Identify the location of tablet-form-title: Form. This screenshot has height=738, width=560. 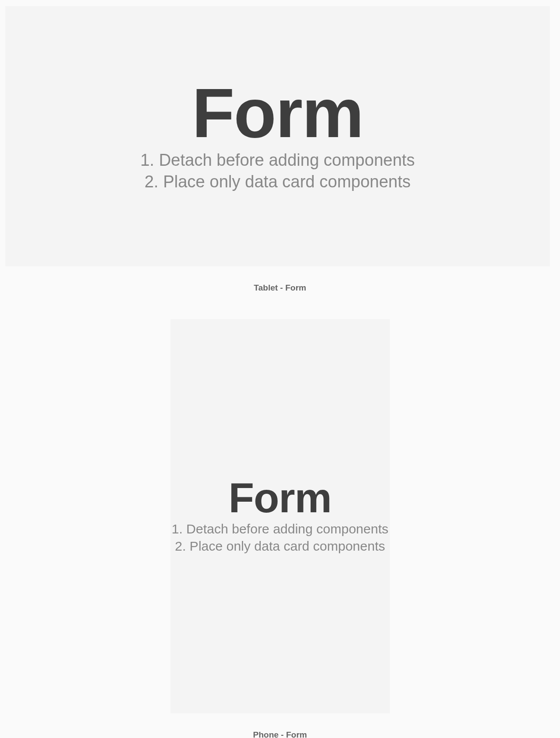
(278, 113).